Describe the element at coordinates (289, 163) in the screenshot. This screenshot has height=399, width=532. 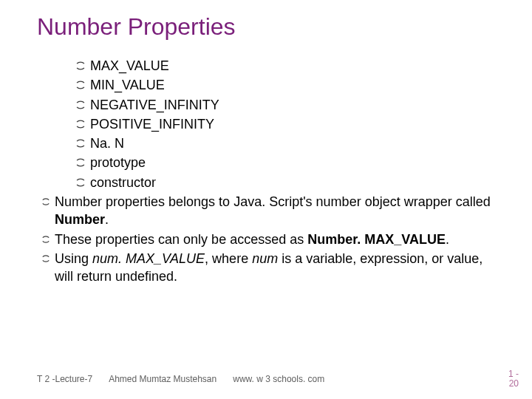
I see `list-item: prototype` at that location.